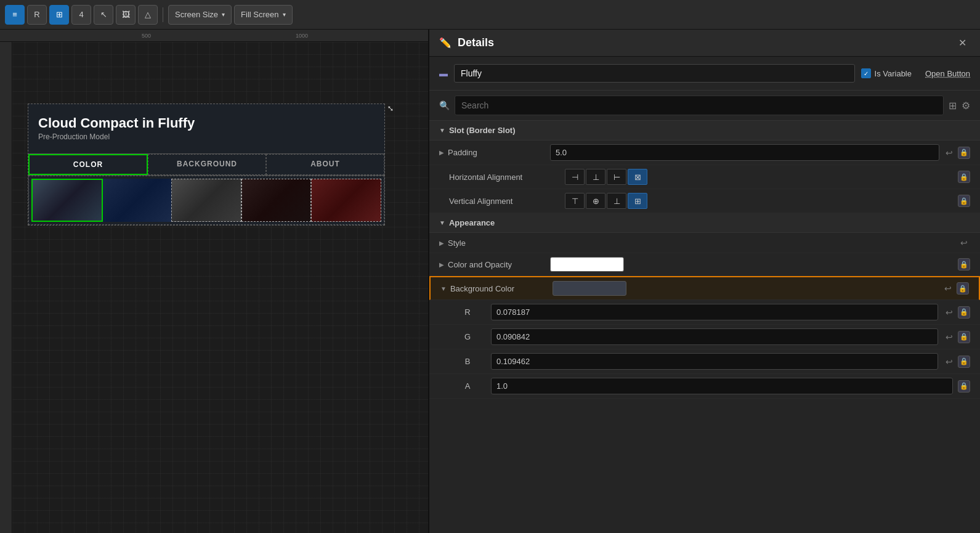 The image size is (980, 533). What do you see at coordinates (196, 15) in the screenshot?
I see `screen-size-label: Screen Size` at bounding box center [196, 15].